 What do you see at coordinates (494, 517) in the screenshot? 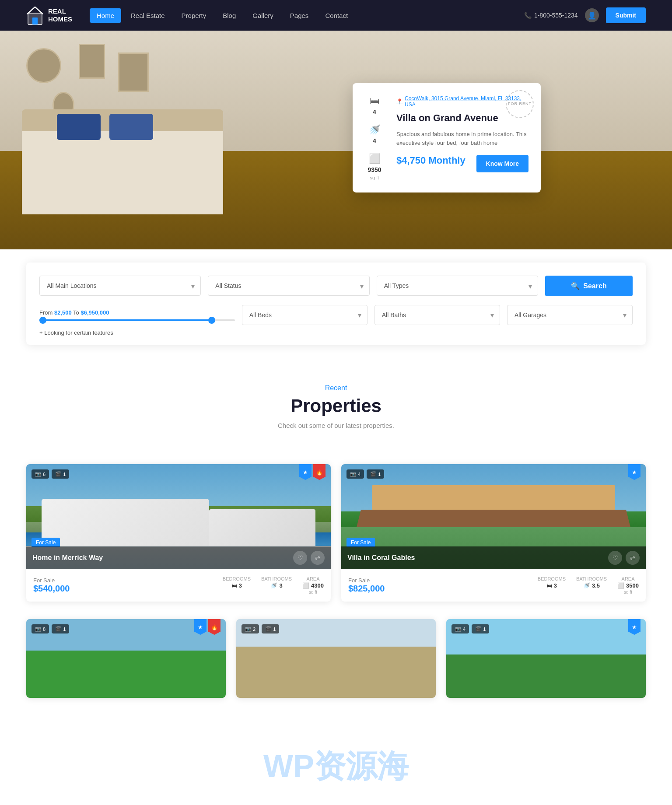
I see `property-image-2: 📷 4 🎬 1 ★ For Sale Villa in Coral Gables…` at bounding box center [494, 517].